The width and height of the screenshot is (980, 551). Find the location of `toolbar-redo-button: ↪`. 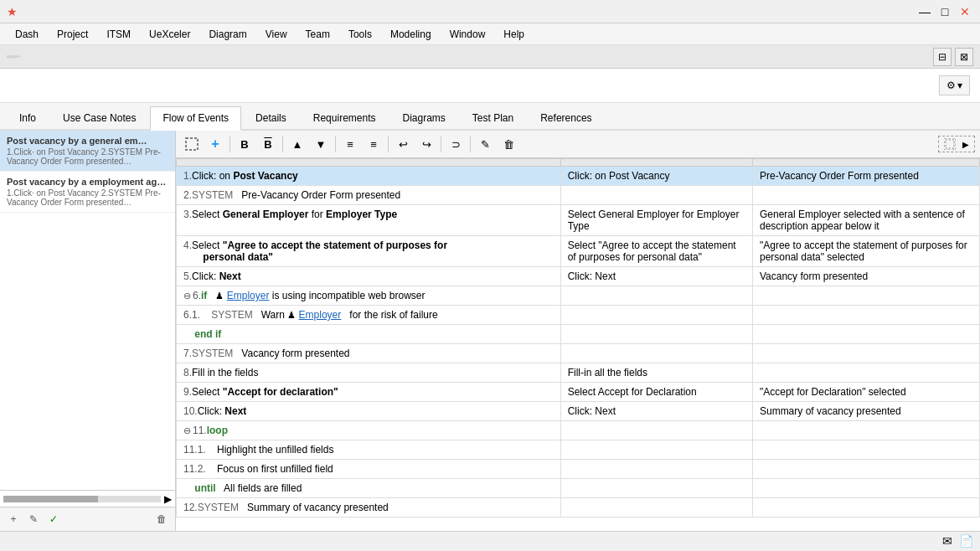

toolbar-redo-button: ↪ is located at coordinates (426, 144).